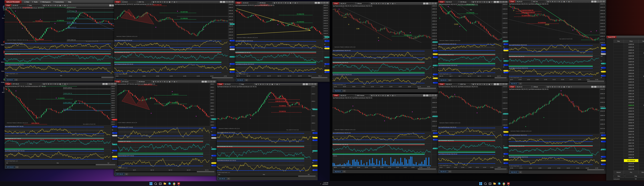 The height and width of the screenshot is (186, 644). Describe the element at coordinates (625, 37) in the screenshot. I see `superdom-title-bar: SuperDOM –□✕` at that location.